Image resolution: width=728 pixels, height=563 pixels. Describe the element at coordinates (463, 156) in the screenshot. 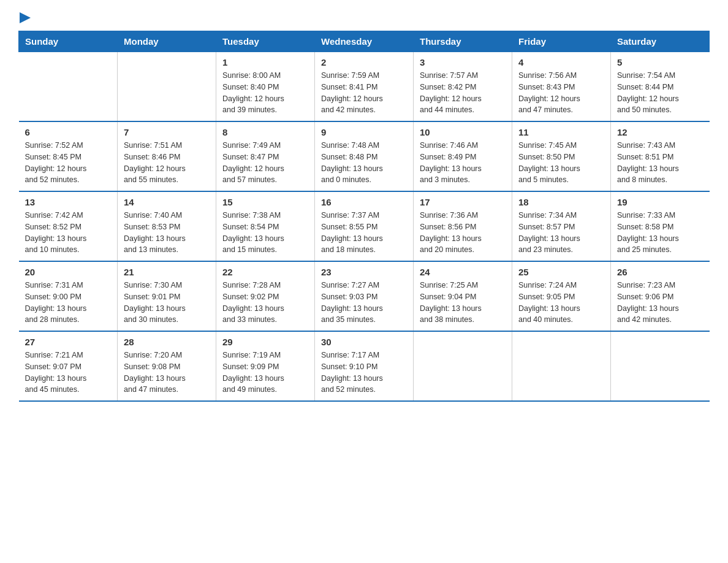

I see `calendar-cell: 10Sunrise: 7:46 AM Sunset: 8:49 PM Dayli…` at that location.